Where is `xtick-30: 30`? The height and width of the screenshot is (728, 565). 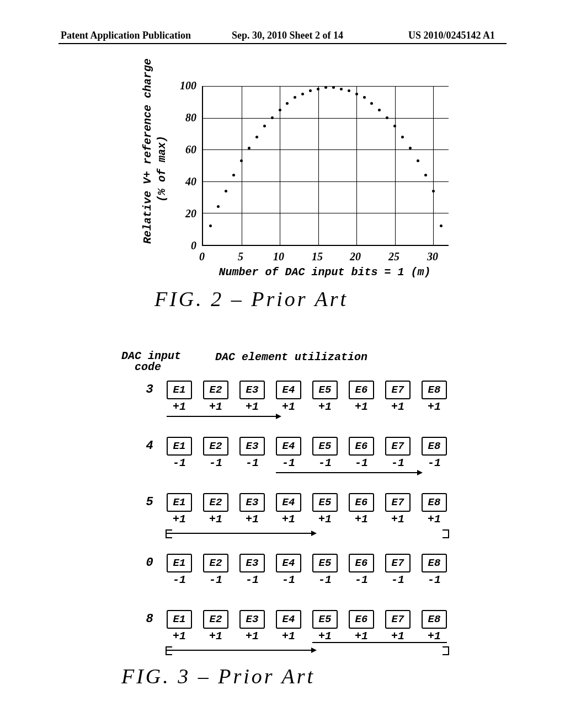
xtick-30: 30 is located at coordinates (433, 257).